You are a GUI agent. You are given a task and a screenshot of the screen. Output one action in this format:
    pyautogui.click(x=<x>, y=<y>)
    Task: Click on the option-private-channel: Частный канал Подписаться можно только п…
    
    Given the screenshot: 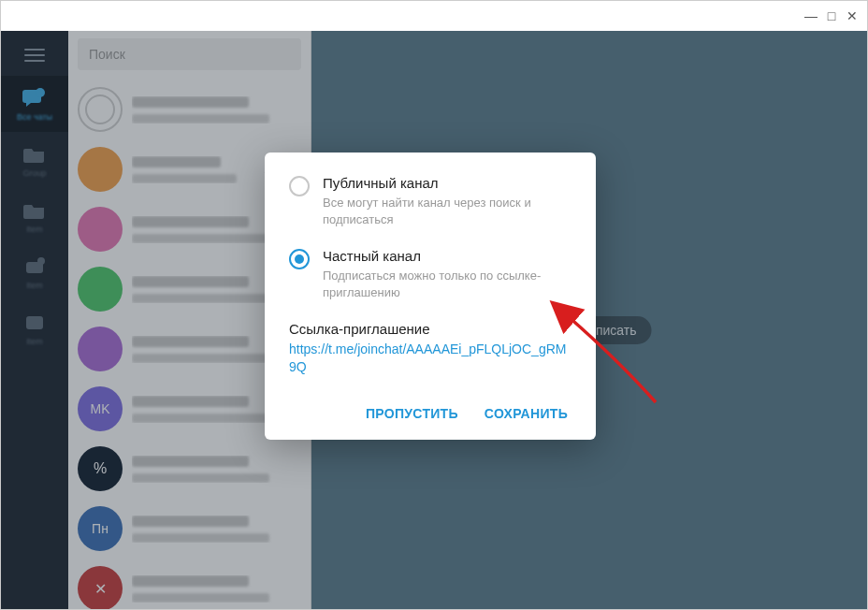 What is the action you would take?
    pyautogui.click(x=430, y=274)
    